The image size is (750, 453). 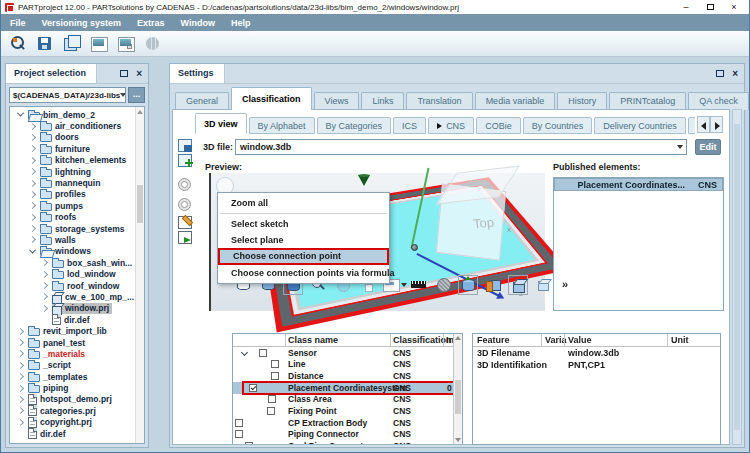 What do you see at coordinates (568, 285) in the screenshot?
I see `overflow-icon: »` at bounding box center [568, 285].